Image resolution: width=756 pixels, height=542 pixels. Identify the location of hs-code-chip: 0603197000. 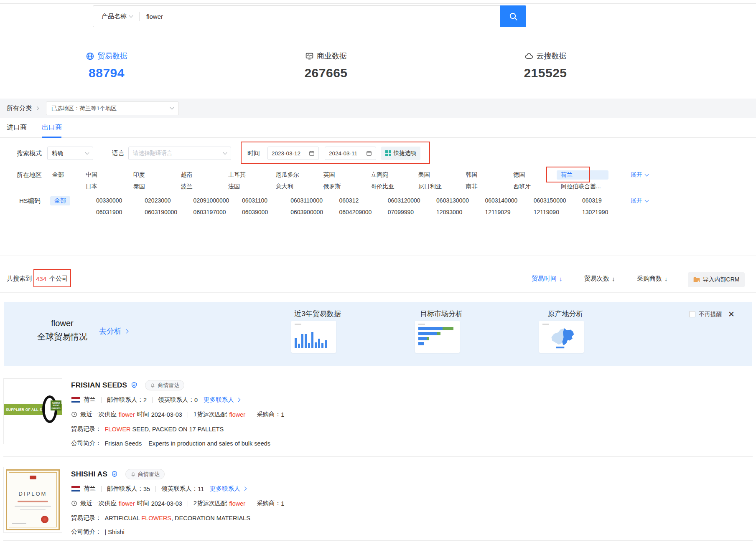
(218, 212).